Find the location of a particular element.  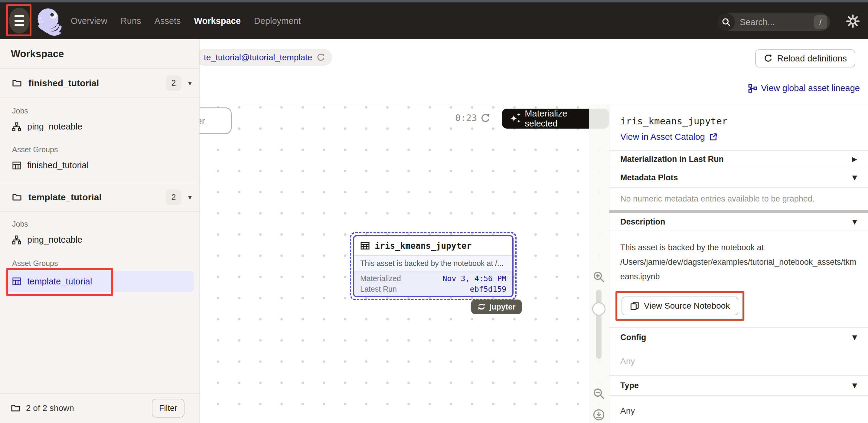

annotation-box-template-tutorial is located at coordinates (60, 282).